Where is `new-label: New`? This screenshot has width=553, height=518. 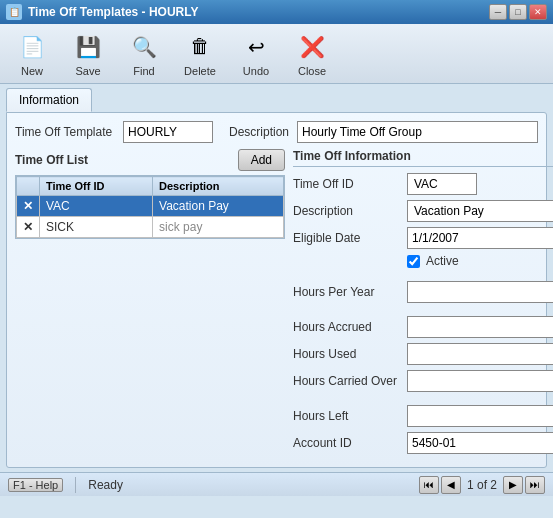 new-label: New is located at coordinates (32, 71).